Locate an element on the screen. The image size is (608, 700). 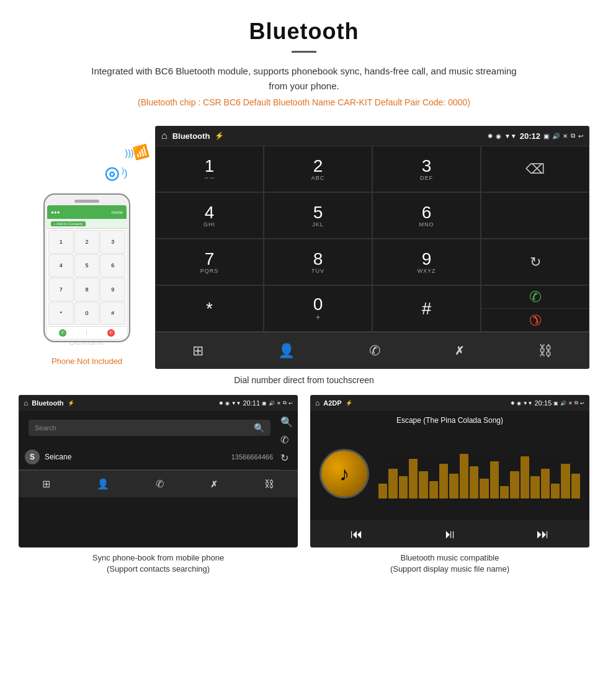
music-caption: Bluetooth music compatible (Support disp… is located at coordinates (450, 564).